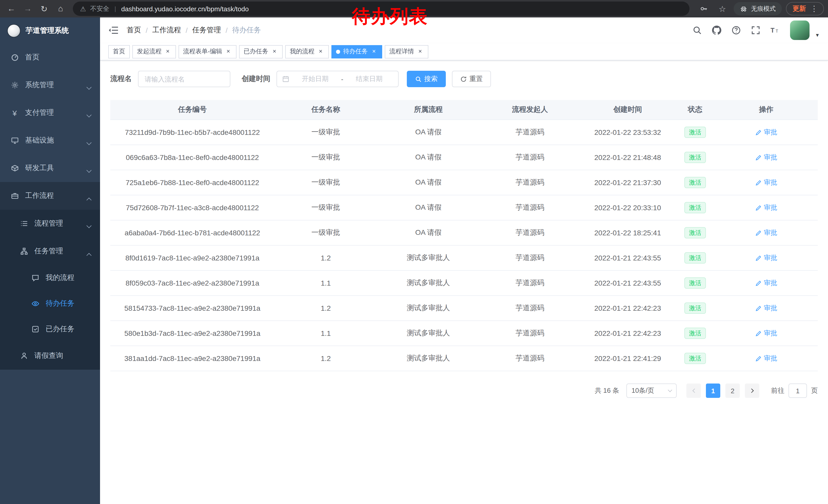  Describe the element at coordinates (471, 79) in the screenshot. I see `reset-button: 重置` at that location.